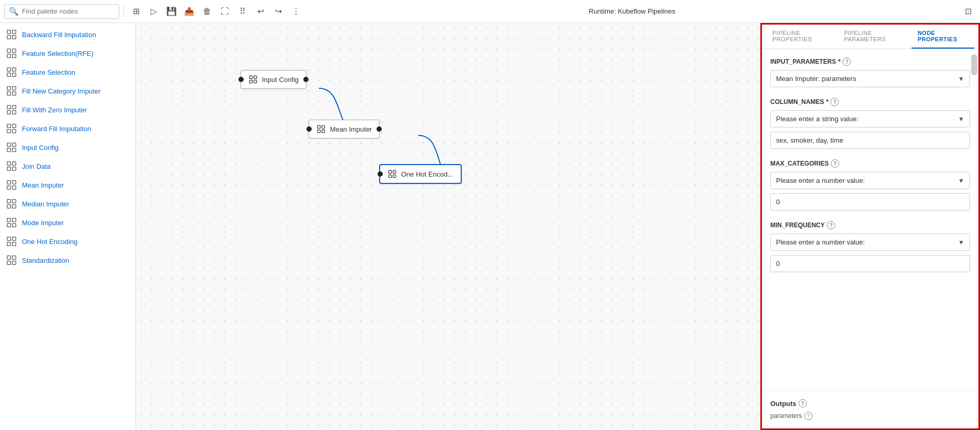 The image size is (980, 430). I want to click on outputs-parameters-help-icon: ?, so click(808, 416).